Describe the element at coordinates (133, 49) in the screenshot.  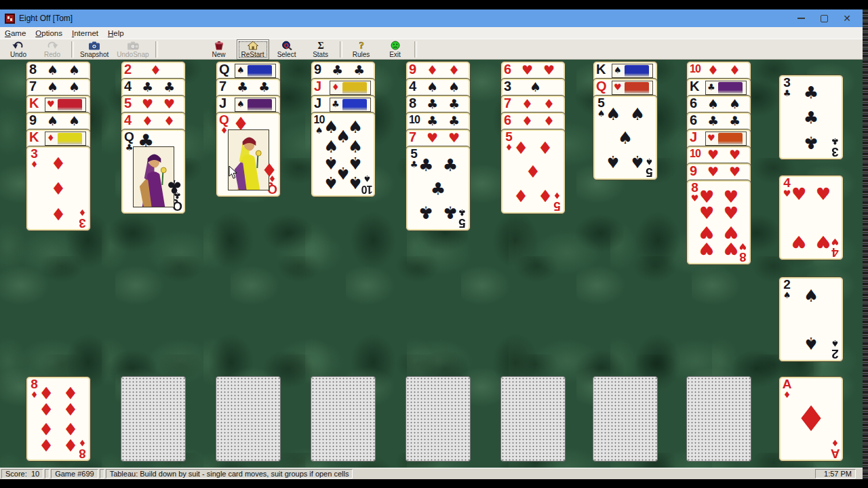
I see `toolbar-undosnap-button: UndoSnap` at that location.